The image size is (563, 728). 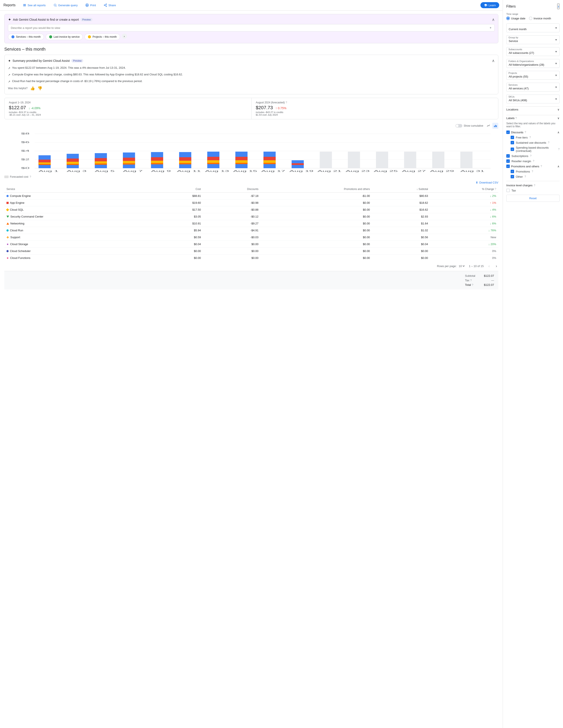 What do you see at coordinates (533, 190) in the screenshot?
I see `tax-filter-checkbox-item: Tax` at bounding box center [533, 190].